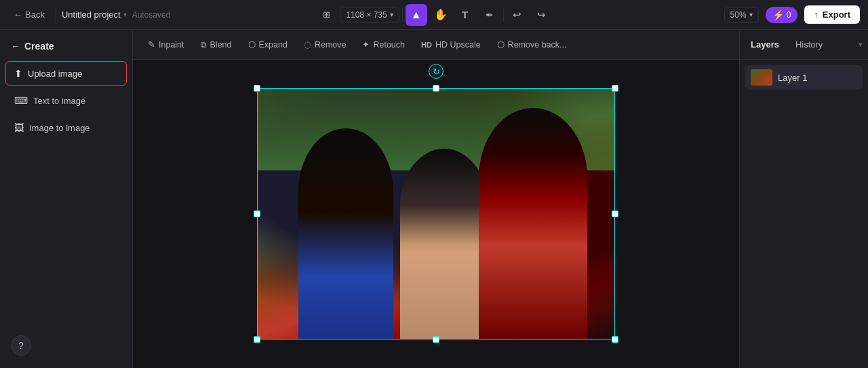  I want to click on rotate-handle: ↻, so click(436, 71).